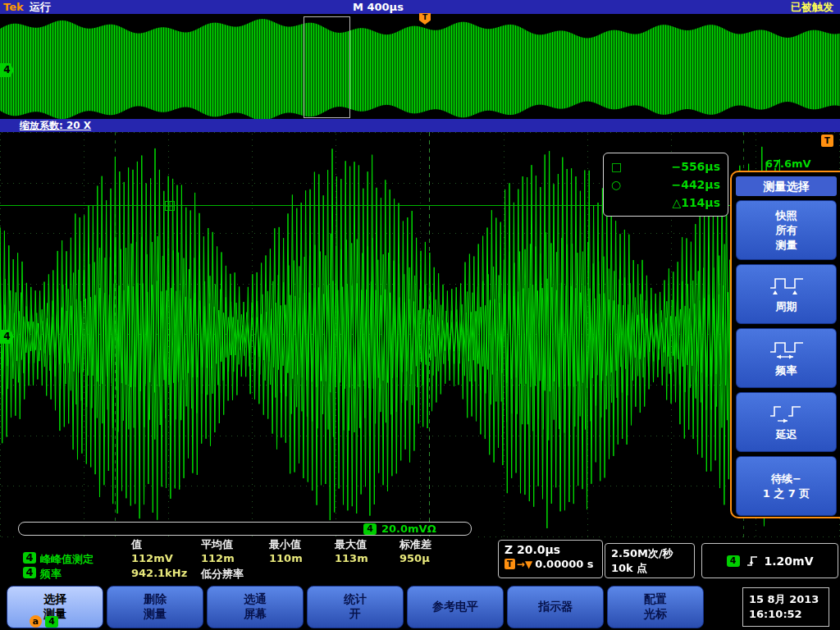  Describe the element at coordinates (40, 7) in the screenshot. I see `run-status: 运行` at that location.